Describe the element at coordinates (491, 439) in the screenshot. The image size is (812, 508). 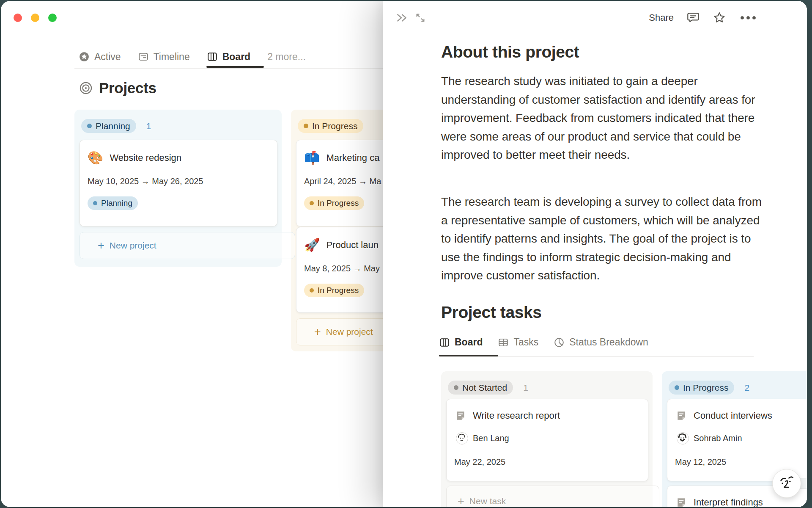
I see `assignee-name: Ben Lang` at that location.